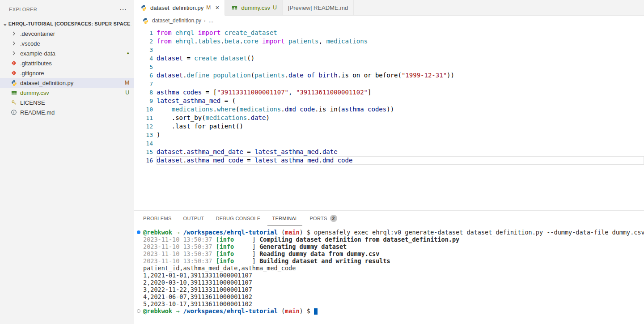 This screenshot has width=644, height=324. I want to click on panel-tab-terminal: TERMINAL, so click(285, 218).